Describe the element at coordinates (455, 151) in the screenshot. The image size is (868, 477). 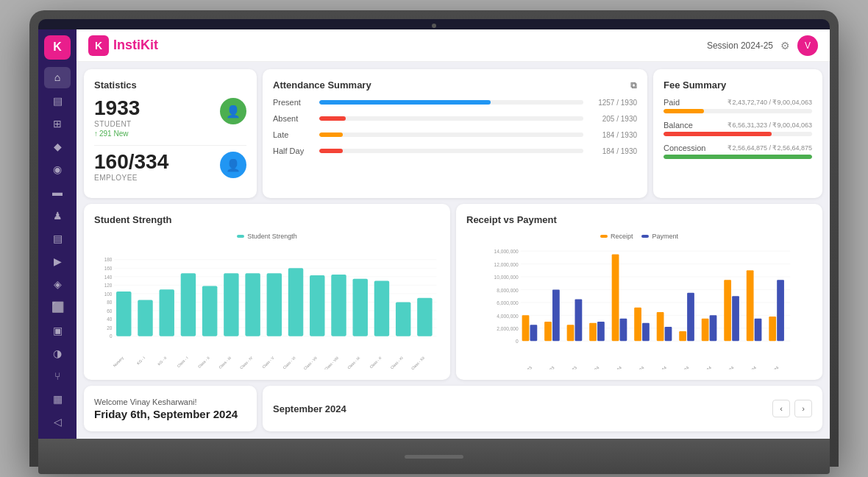
I see `attendance-row: Half Day 184 / 1930` at that location.